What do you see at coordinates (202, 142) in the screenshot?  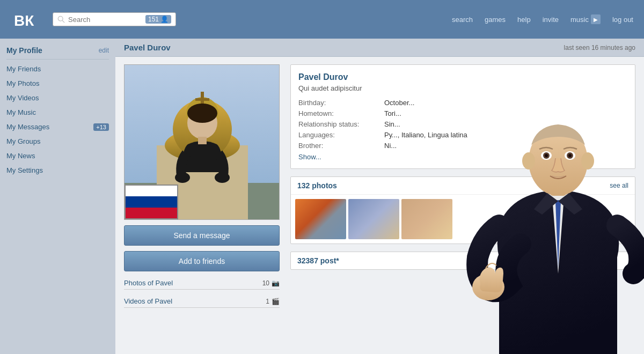 I see `avatar-container` at bounding box center [202, 142].